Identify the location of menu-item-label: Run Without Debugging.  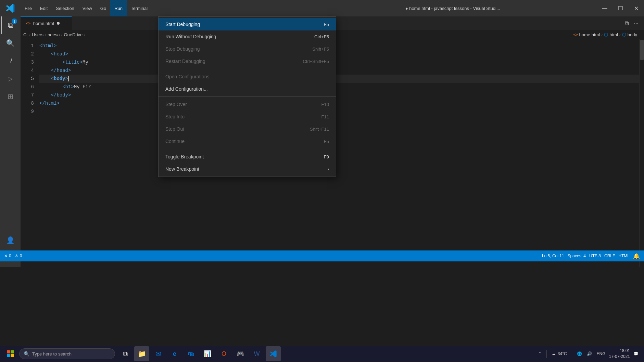
(240, 37).